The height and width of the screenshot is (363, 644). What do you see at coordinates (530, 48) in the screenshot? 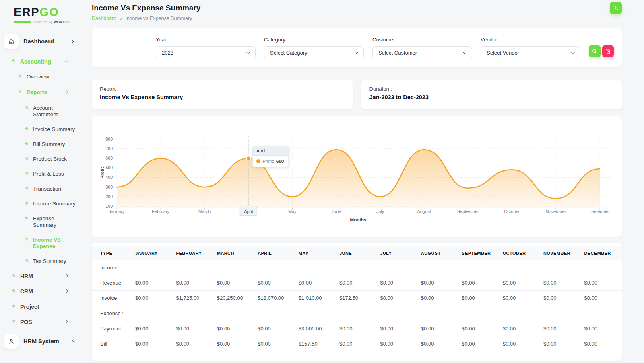
I see `filter-field-vendor: VendorSelect Vendor` at bounding box center [530, 48].